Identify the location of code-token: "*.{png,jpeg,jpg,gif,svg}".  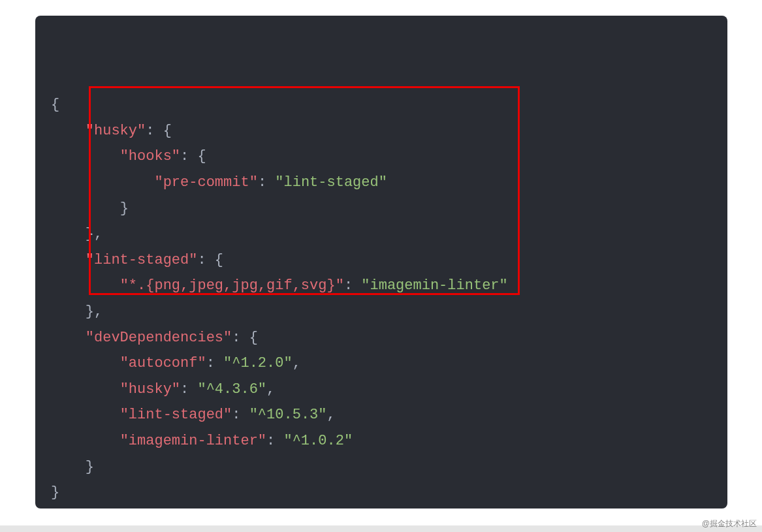
(232, 286).